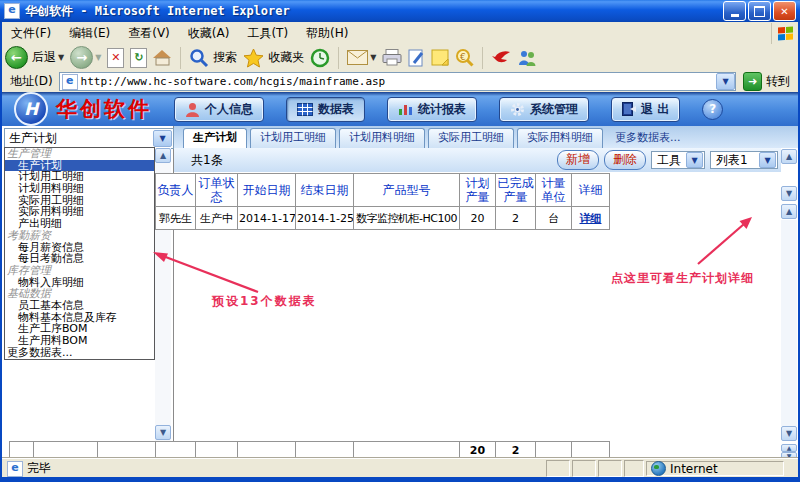 This screenshot has width=800, height=482. Describe the element at coordinates (591, 218) in the screenshot. I see `detail-link: 详细` at that location.